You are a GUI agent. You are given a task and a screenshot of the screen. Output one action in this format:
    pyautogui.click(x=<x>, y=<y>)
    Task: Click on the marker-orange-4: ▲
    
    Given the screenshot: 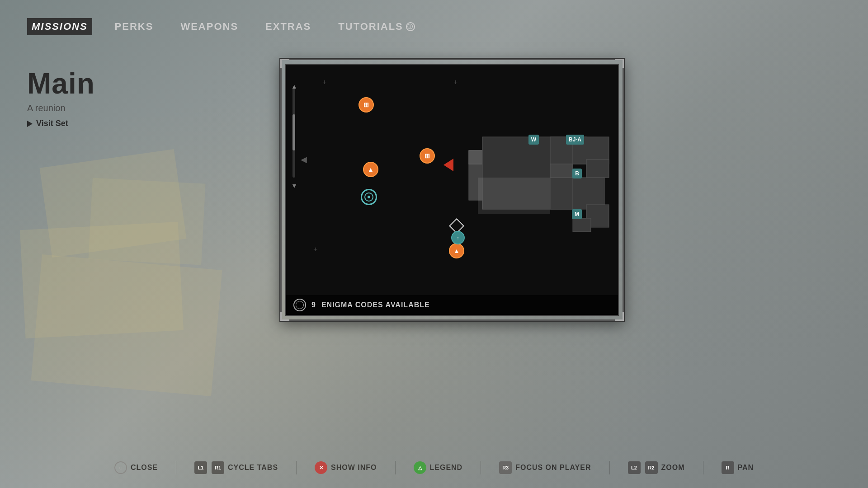 What is the action you would take?
    pyautogui.click(x=457, y=251)
    